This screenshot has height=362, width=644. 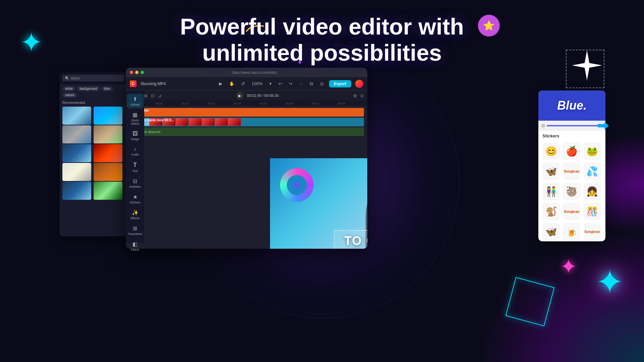 I want to click on tl-fullscreen-btn: ⊙, so click(x=362, y=96).